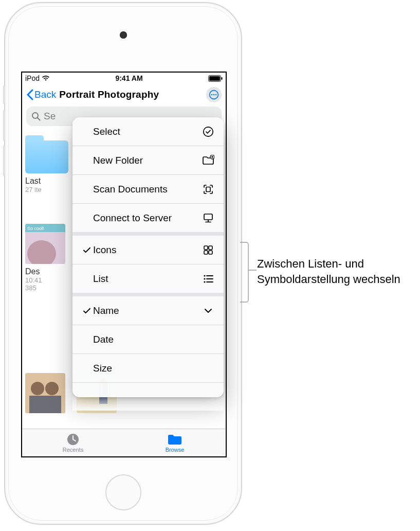  I want to click on front-camera, so click(123, 35).